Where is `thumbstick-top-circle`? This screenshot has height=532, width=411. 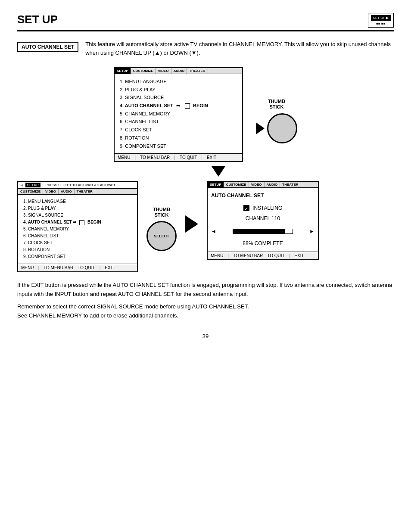 thumbstick-top-circle is located at coordinates (282, 128).